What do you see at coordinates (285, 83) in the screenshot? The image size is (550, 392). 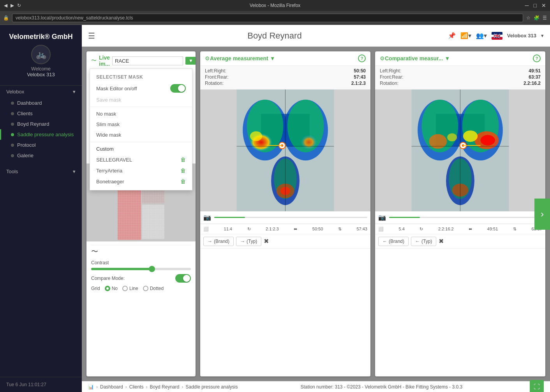 I see `avg-rot-row: Rotation: 2.1:2.3` at bounding box center [285, 83].